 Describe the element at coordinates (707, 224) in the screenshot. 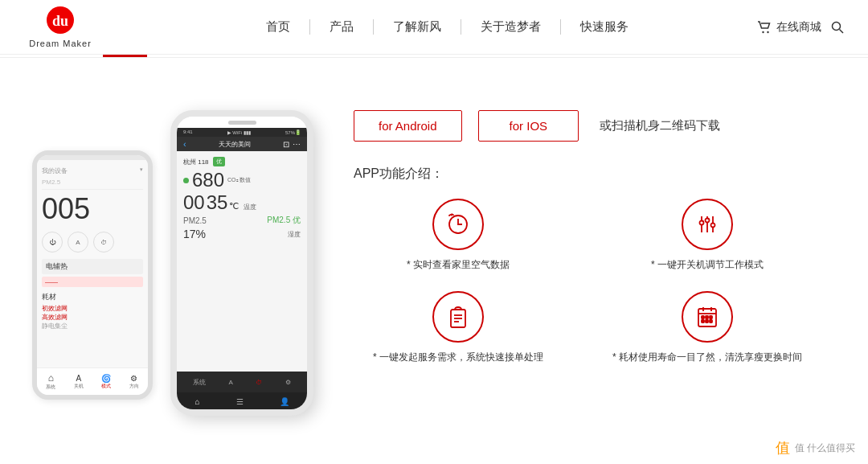

I see `sliders-icon` at that location.